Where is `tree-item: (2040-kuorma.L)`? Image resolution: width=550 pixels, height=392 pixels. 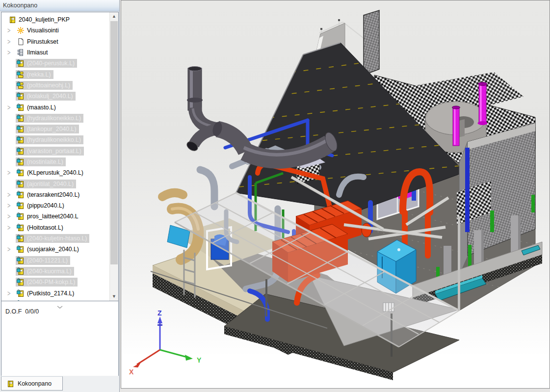 tree-item: (2040-kuorma.L) is located at coordinates (56, 271).